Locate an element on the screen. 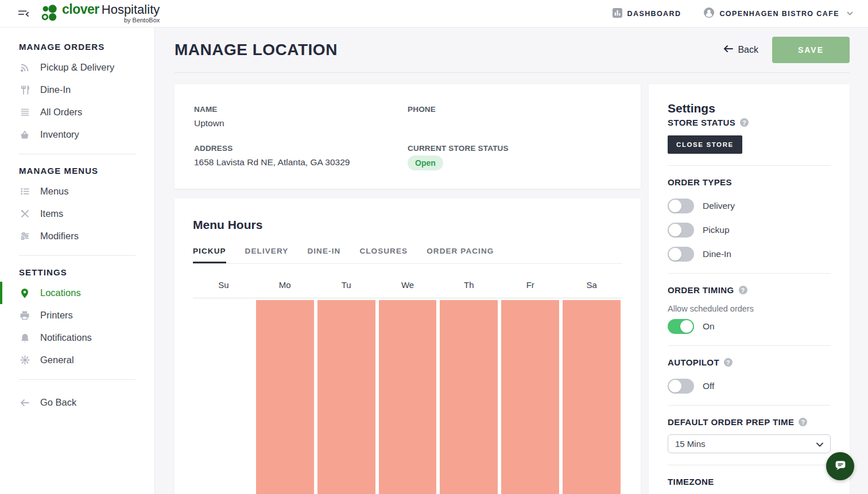 This screenshot has height=494, width=868. hours-column-fr is located at coordinates (530, 396).